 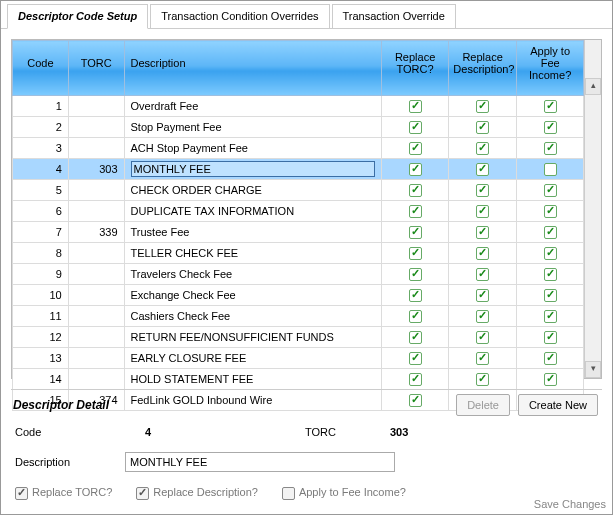 What do you see at coordinates (206, 492) in the screenshot?
I see `replace-description-label: Replace Description?` at bounding box center [206, 492].